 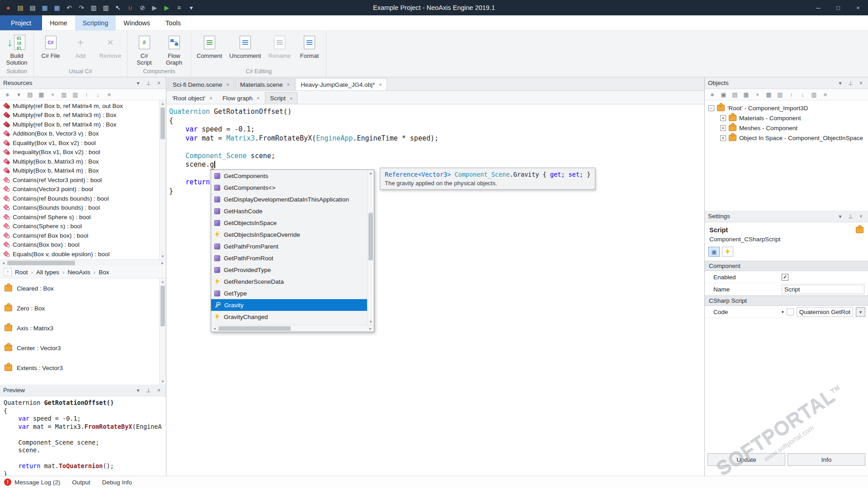 I want to click on member-item: Extents : Vector3, so click(x=83, y=368).